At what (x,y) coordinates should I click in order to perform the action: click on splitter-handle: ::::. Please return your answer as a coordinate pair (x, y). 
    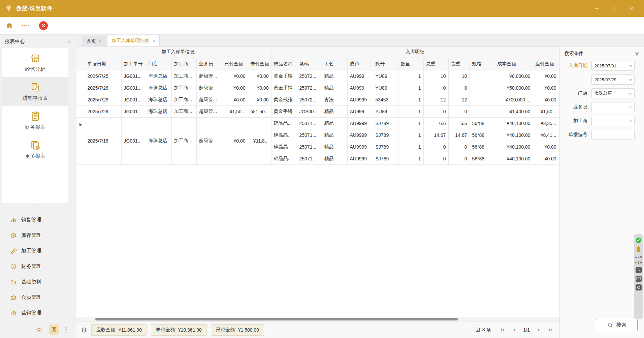
    Looking at the image, I should click on (35, 206).